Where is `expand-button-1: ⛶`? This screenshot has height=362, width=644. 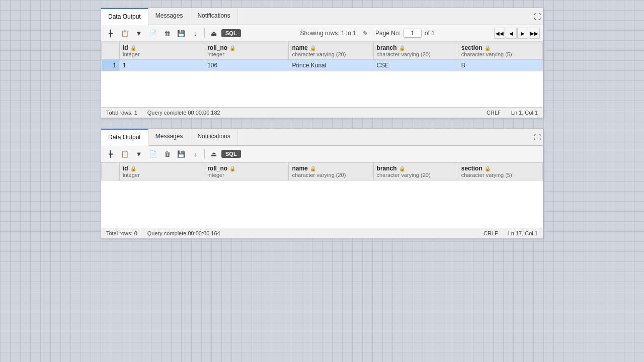
expand-button-1: ⛶ is located at coordinates (537, 16).